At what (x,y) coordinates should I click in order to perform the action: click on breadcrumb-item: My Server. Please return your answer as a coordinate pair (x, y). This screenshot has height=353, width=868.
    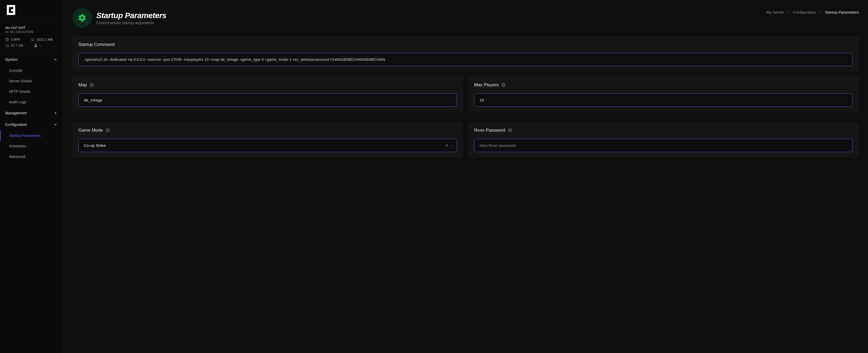
    Looking at the image, I should click on (775, 12).